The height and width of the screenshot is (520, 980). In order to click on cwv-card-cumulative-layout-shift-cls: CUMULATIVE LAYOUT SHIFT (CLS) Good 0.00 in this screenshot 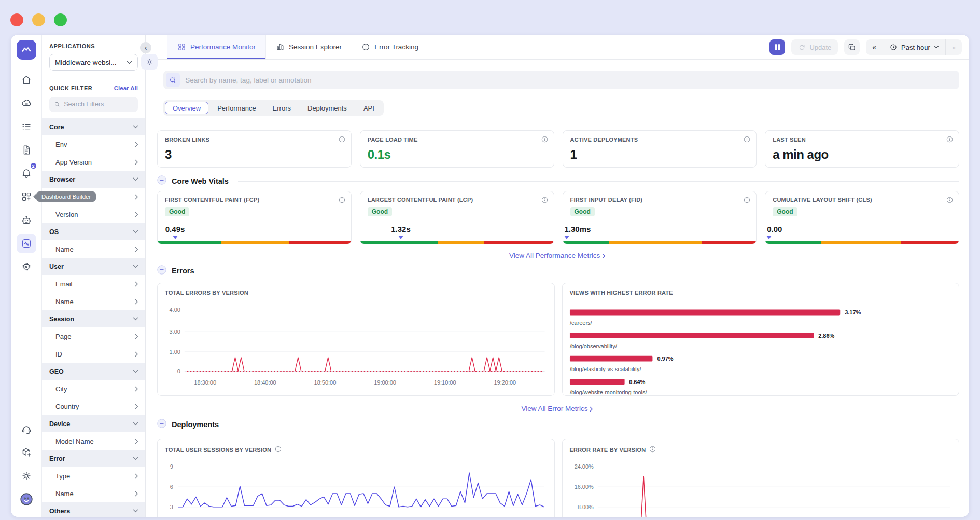, I will do `click(862, 218)`.